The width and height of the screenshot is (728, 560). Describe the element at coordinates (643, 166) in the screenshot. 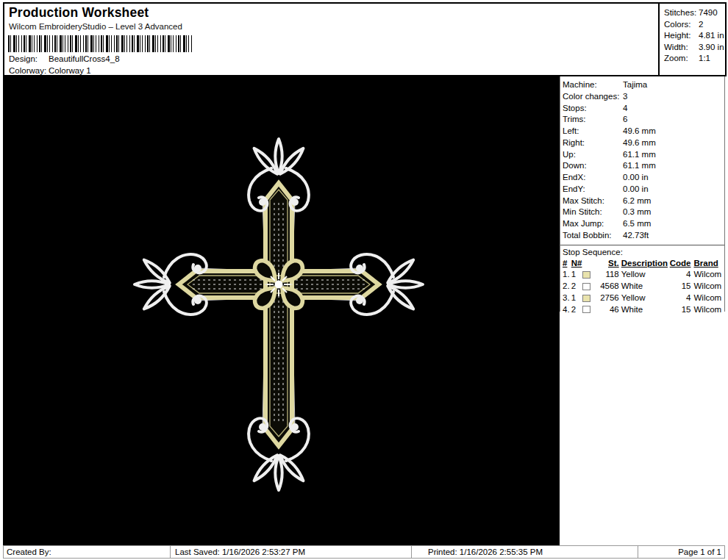

I see `machine-row: Down:61.1 mm` at that location.